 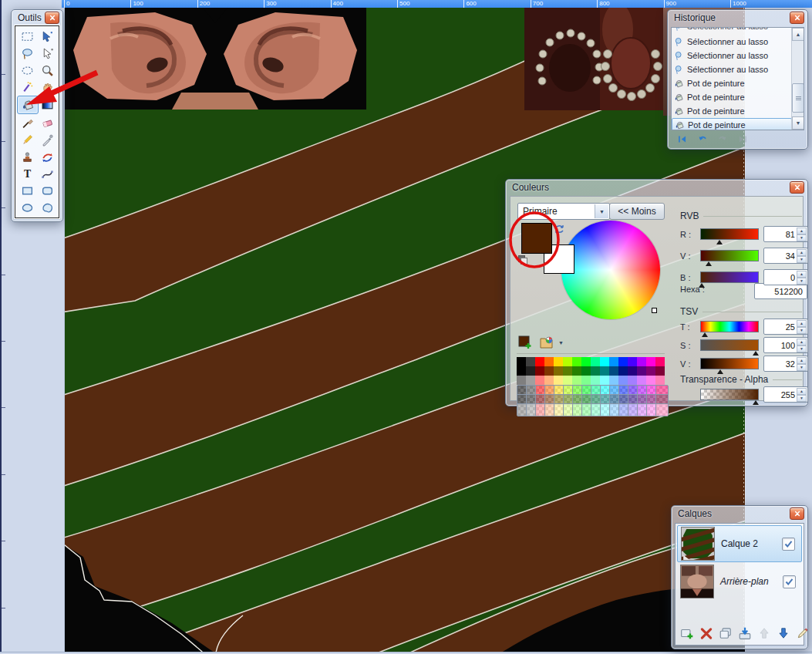 I want to click on paint-bucket-tool, so click(x=28, y=105).